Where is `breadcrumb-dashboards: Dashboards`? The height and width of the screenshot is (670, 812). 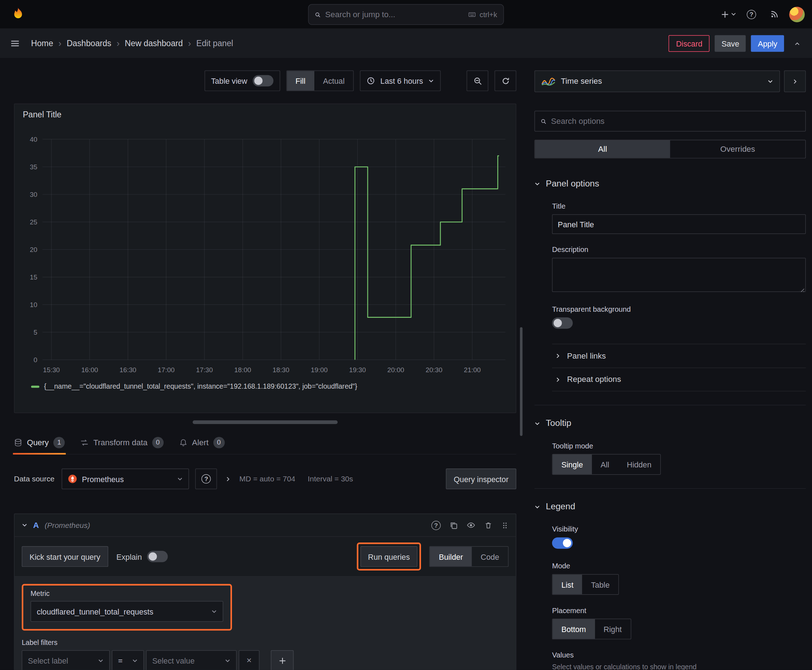 breadcrumb-dashboards: Dashboards is located at coordinates (89, 43).